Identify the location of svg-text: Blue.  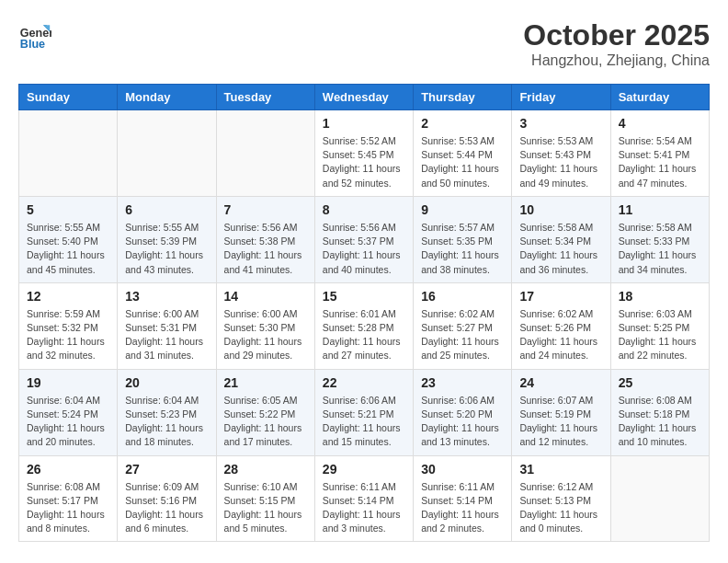
(33, 44).